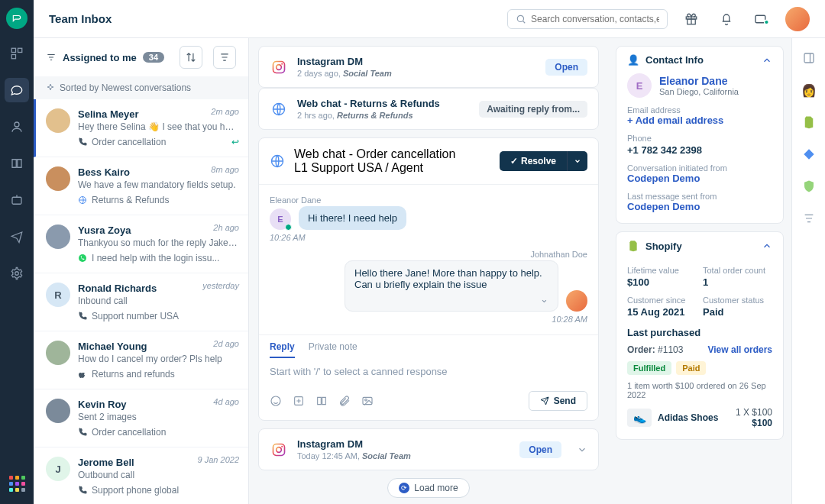 This screenshot has height=504, width=825. I want to click on page-title: Team Inbox, so click(80, 18).